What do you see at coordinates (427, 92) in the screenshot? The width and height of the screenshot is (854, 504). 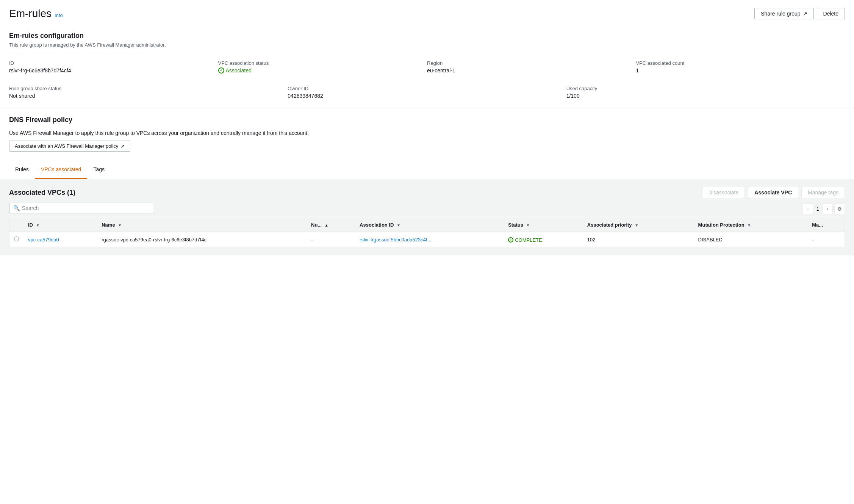 I see `field-owner-id: Owner ID 042839847682` at bounding box center [427, 92].